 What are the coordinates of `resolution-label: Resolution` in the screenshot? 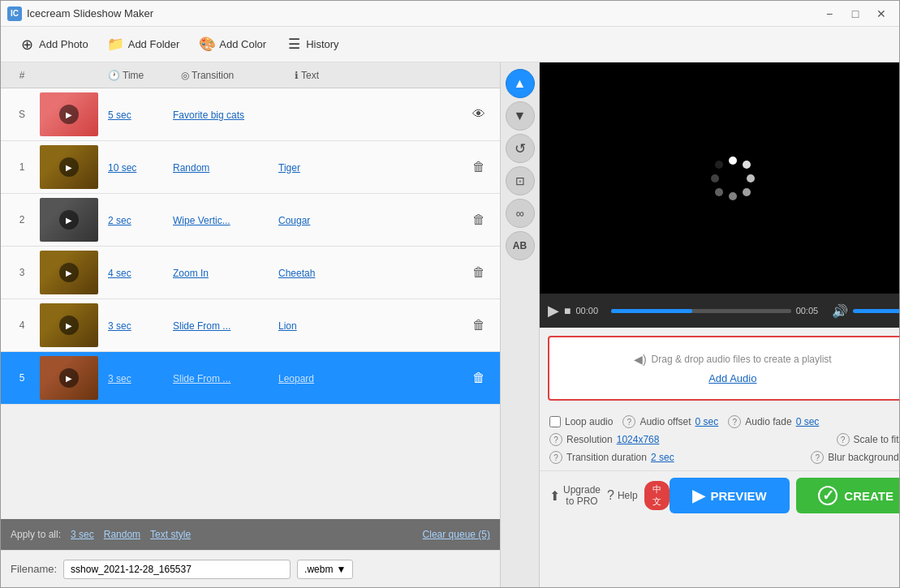 It's located at (589, 440).